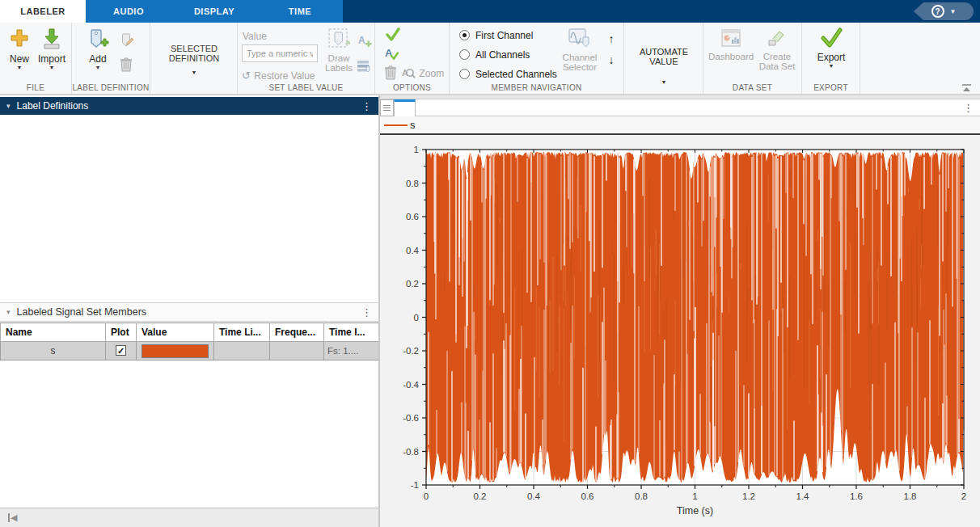 This screenshot has height=527, width=980. What do you see at coordinates (121, 333) in the screenshot?
I see `col-plot: Plot` at bounding box center [121, 333].